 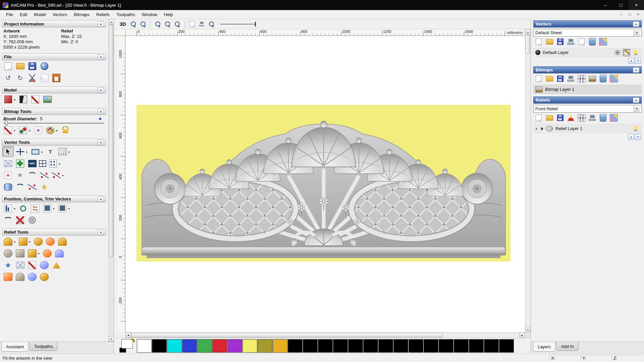 What do you see at coordinates (638, 137) in the screenshot?
I see `move-relief-down-button` at bounding box center [638, 137].